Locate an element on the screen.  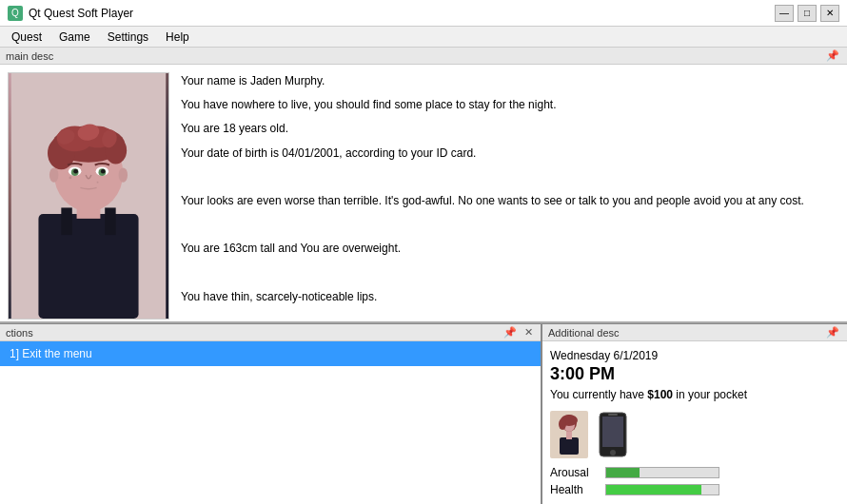
menu-settings: Settings is located at coordinates (128, 37).